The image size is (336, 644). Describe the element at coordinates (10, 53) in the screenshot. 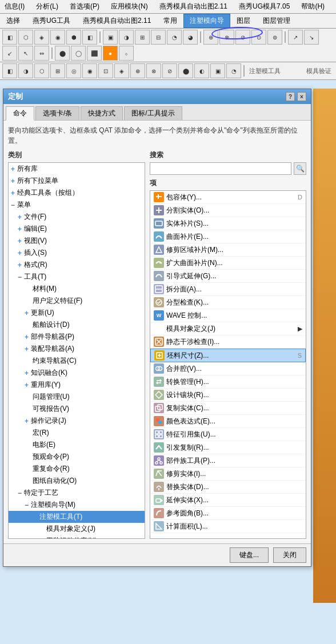

I see `tool-btn-20: ↙` at that location.